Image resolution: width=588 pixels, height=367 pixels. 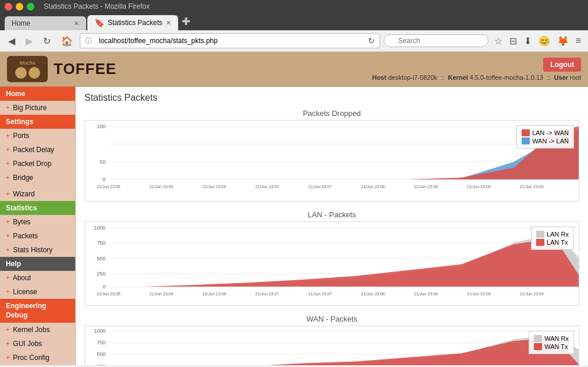 I want to click on home-nav-button: 🏠, so click(x=67, y=41).